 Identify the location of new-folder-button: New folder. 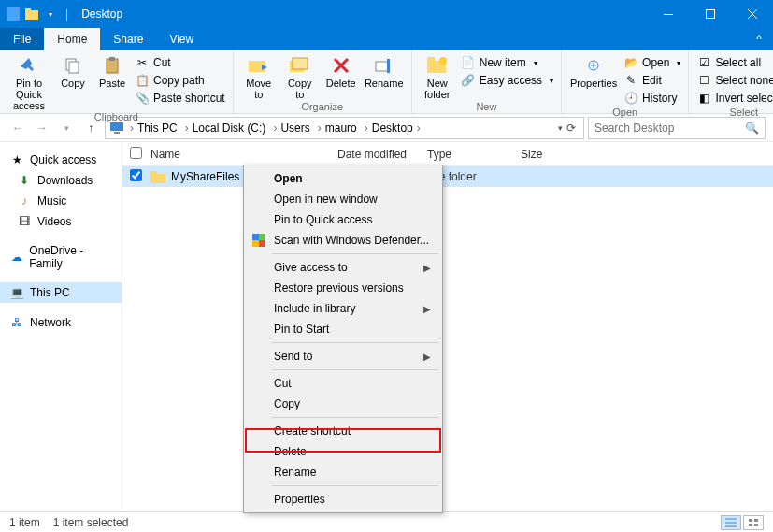
(437, 77).